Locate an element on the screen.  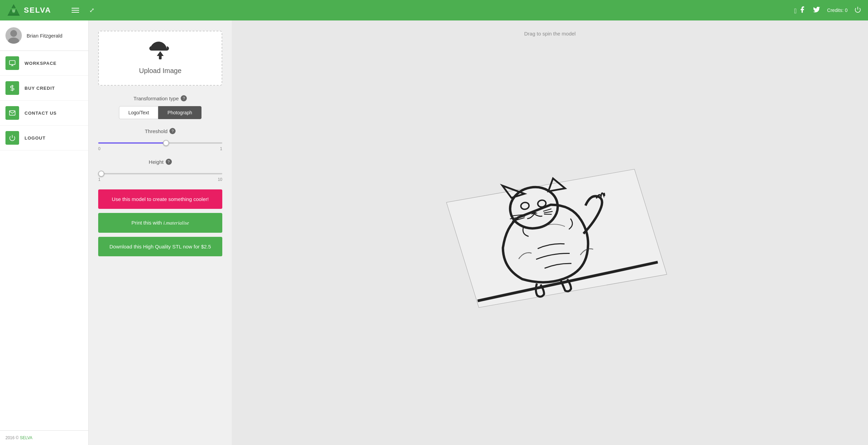
sidebar-item-contact-us: CONTACT US is located at coordinates (44, 113).